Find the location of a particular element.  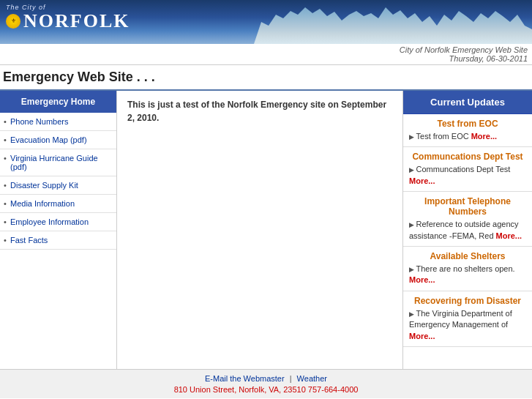

center-message: This is just a test of the Norfolk Emerg… is located at coordinates (260, 111).